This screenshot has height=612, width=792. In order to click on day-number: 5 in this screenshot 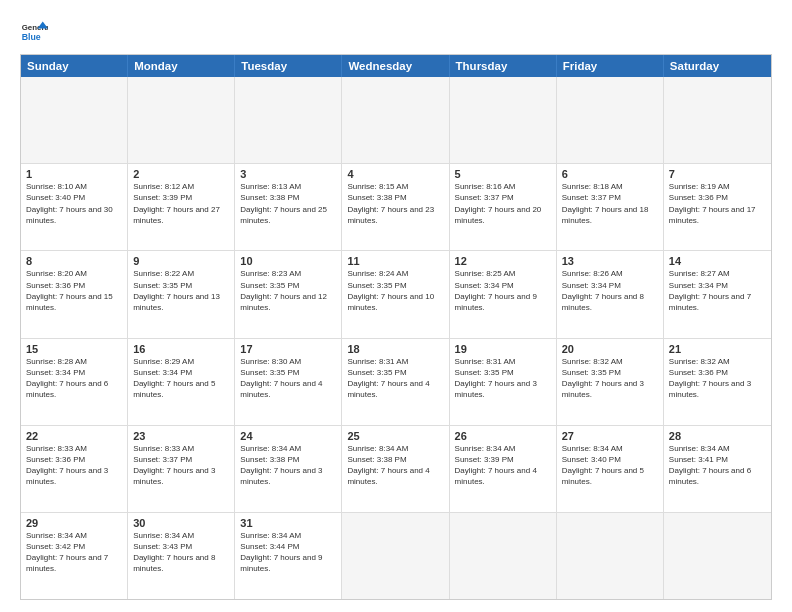, I will do `click(503, 174)`.